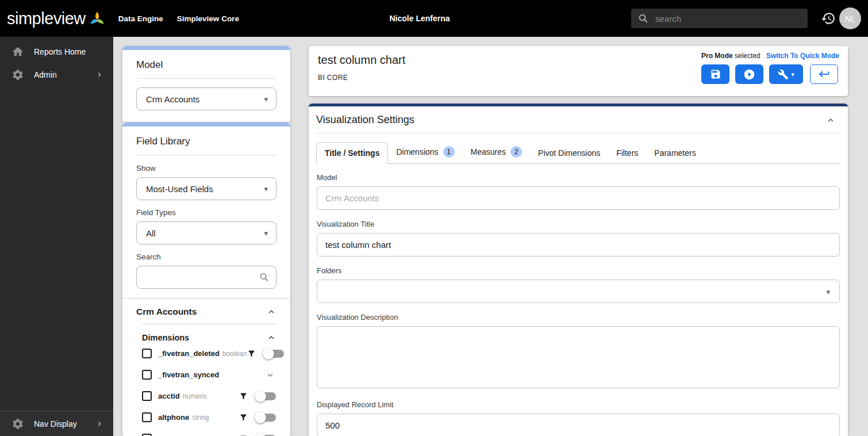  I want to click on sidebar-item-label: Reports Home, so click(60, 52).